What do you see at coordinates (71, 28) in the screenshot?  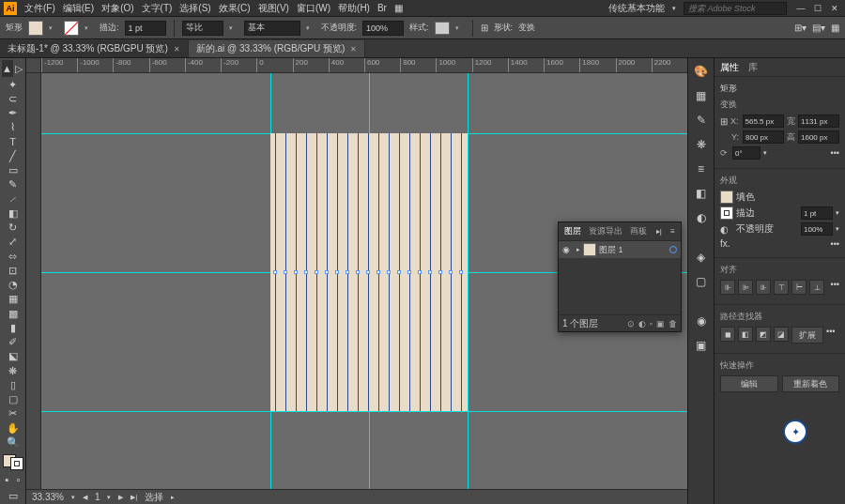 I see `stroke-swatch` at bounding box center [71, 28].